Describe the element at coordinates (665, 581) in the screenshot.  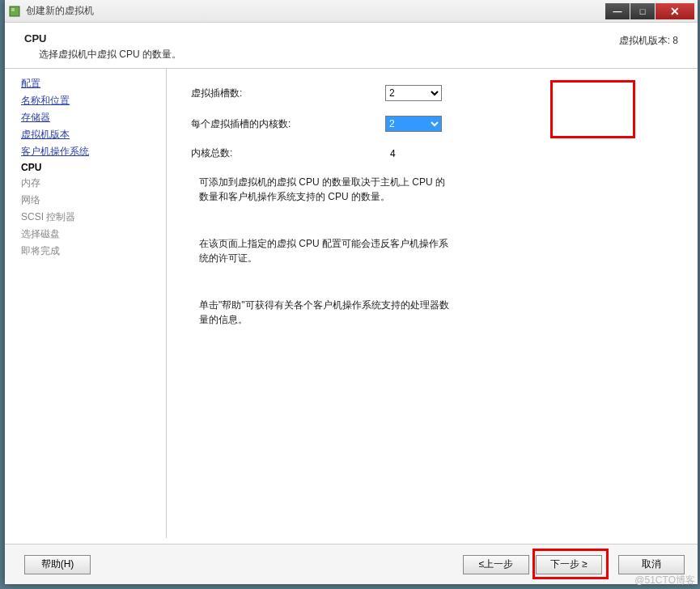
I see `watermark: @51CTO博客` at that location.